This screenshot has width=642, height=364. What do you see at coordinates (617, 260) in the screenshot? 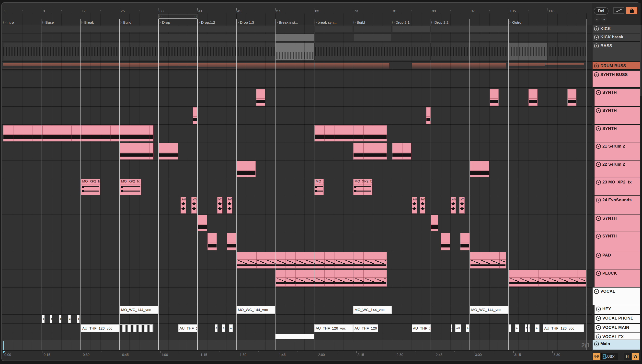
I see `track-header-pad: ▼PAD` at bounding box center [617, 260].